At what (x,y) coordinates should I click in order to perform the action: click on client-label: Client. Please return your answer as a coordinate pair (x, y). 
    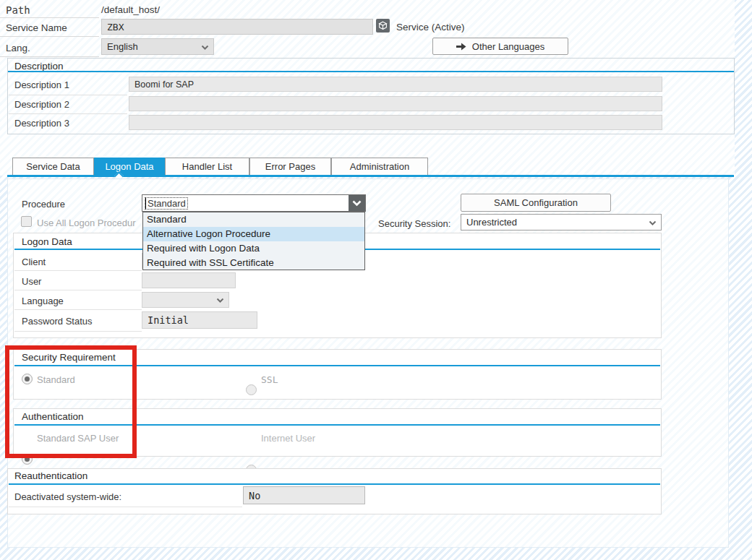
    Looking at the image, I should click on (33, 262).